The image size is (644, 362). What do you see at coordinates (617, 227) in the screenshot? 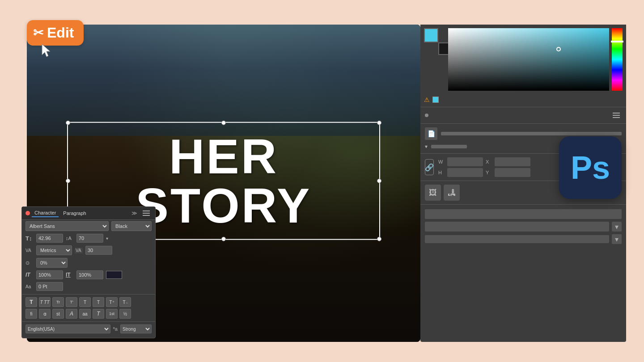
I see `dropdown-arrow-1: ▾` at bounding box center [617, 227].